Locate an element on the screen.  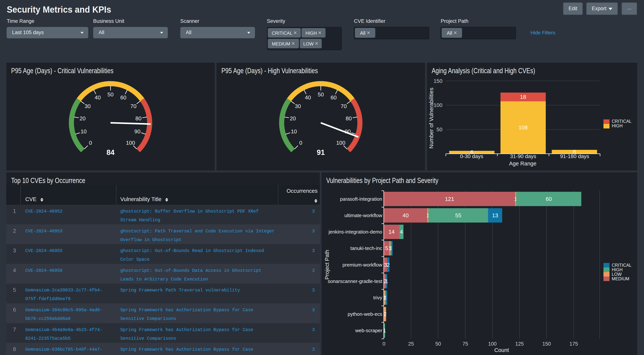
svg-text: jenkins-integration-demo is located at coordinates (355, 232).